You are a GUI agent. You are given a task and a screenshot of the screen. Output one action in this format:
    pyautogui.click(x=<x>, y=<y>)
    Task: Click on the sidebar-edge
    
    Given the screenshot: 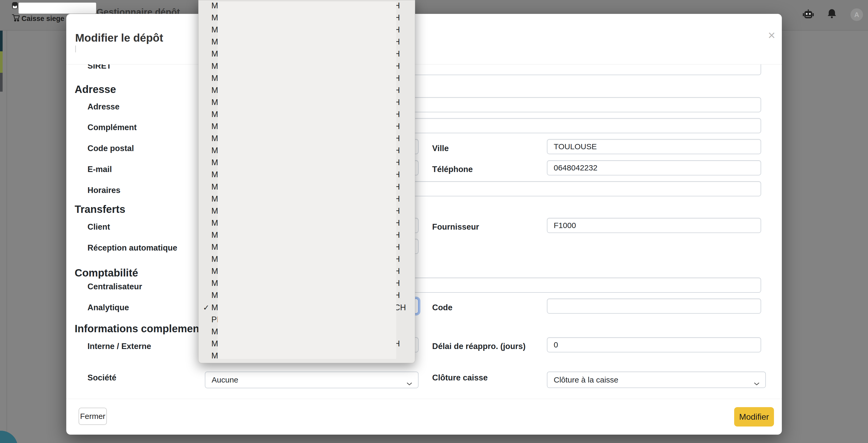 What is the action you would take?
    pyautogui.click(x=7, y=237)
    